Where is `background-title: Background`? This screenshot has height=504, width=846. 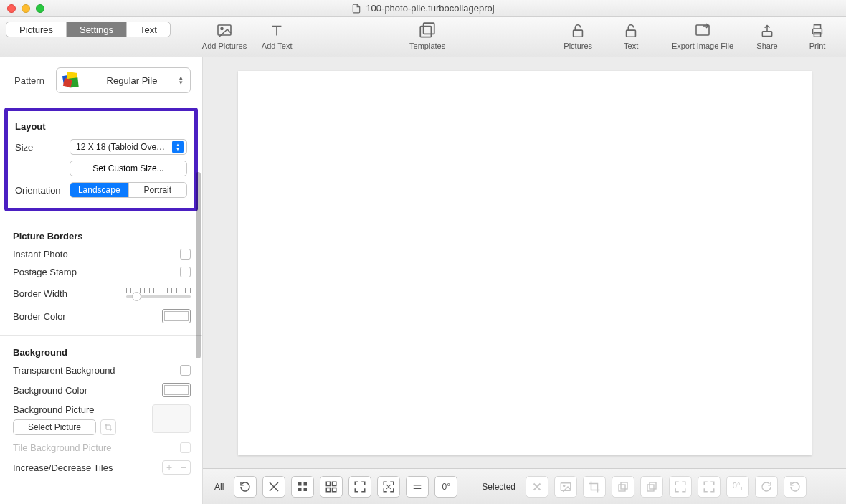 background-title: Background is located at coordinates (102, 353).